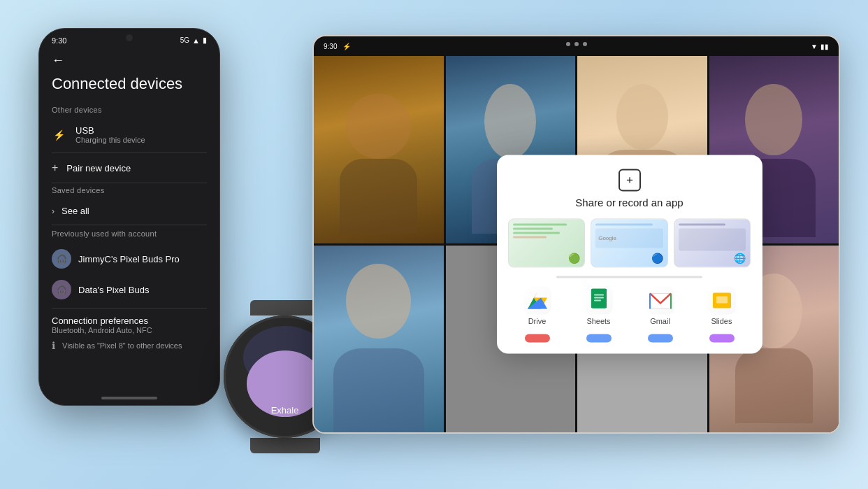  I want to click on slides-label: Slides, so click(722, 321).